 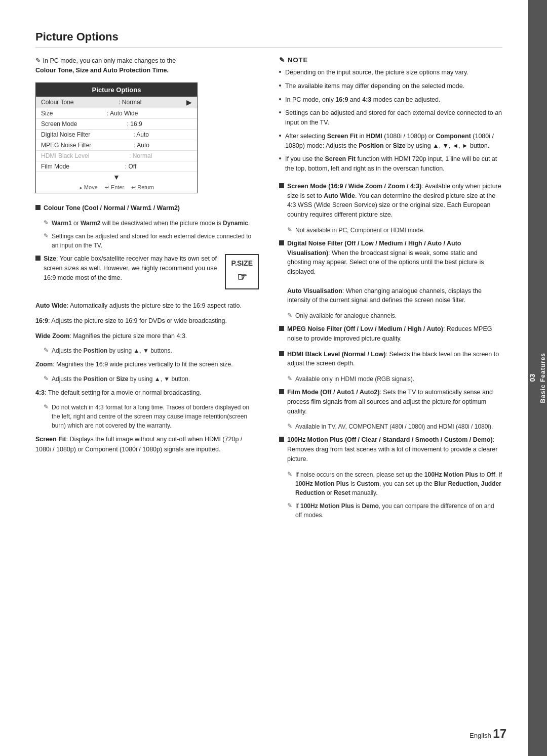 What do you see at coordinates (242, 263) in the screenshot?
I see `psize-label: P.SIZE` at bounding box center [242, 263].